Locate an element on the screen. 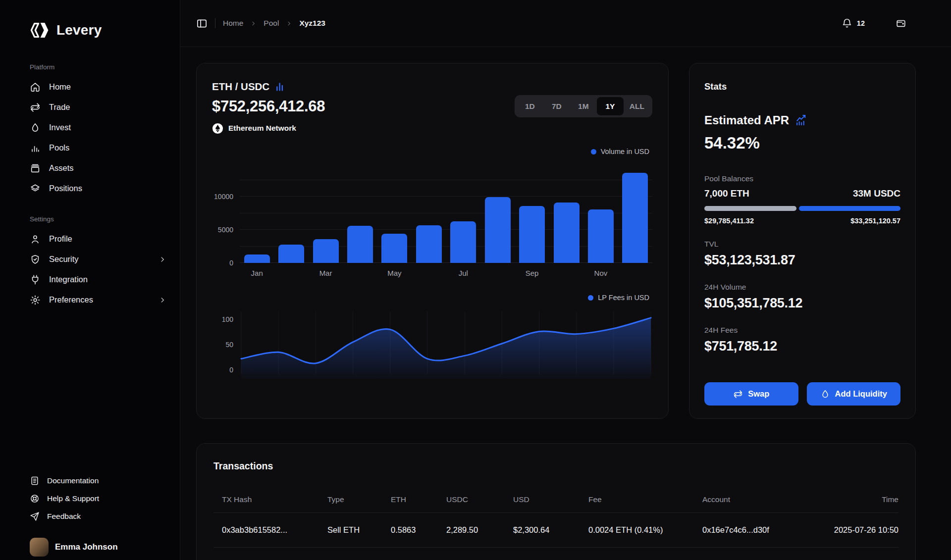  sidebar-item-label: Home is located at coordinates (60, 87).